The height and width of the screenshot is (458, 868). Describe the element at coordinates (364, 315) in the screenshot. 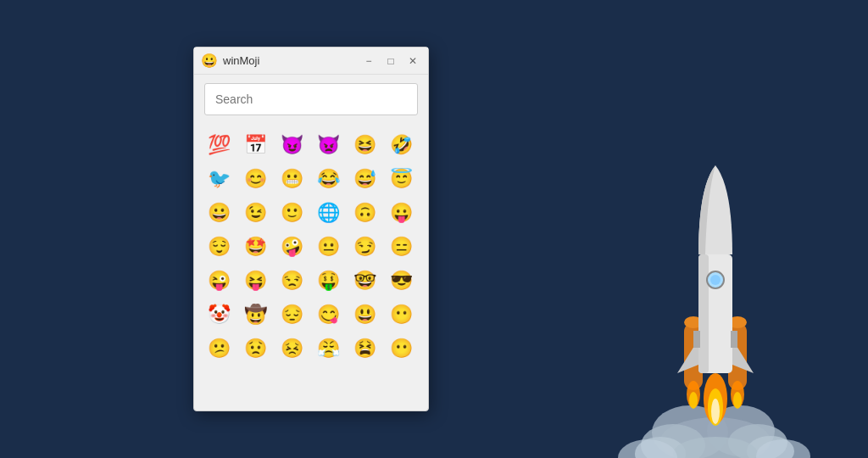

I see `emoji-cell: 😃` at that location.